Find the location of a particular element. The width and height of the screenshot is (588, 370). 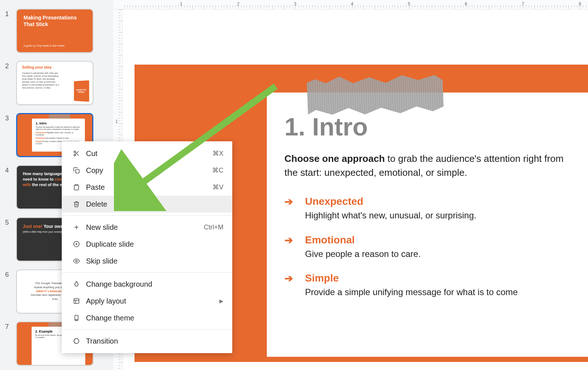

thumb-number: 4 is located at coordinates (11, 170).